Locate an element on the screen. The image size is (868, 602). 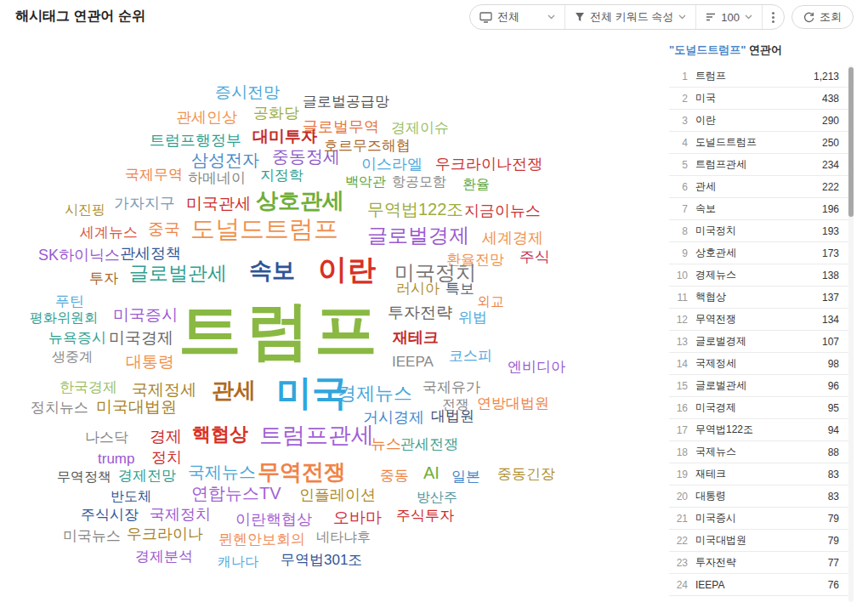
wordcloud-word: 연합뉴스TV is located at coordinates (236, 493).